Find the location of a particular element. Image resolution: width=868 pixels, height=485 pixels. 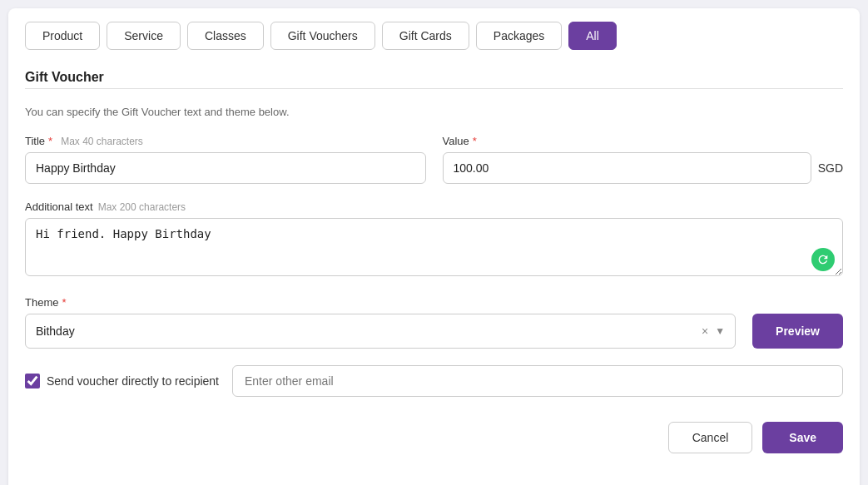

title-value-row: Title* Max 40 characters Value* SGD is located at coordinates (434, 160).